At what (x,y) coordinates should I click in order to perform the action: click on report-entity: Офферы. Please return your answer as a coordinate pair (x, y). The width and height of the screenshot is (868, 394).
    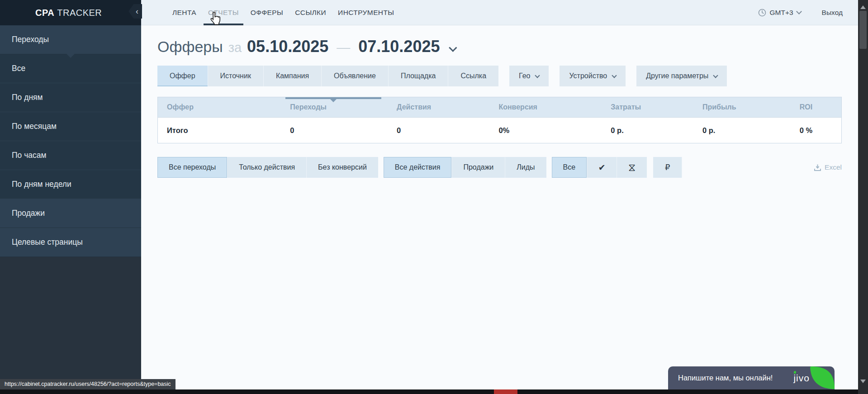
    Looking at the image, I should click on (190, 47).